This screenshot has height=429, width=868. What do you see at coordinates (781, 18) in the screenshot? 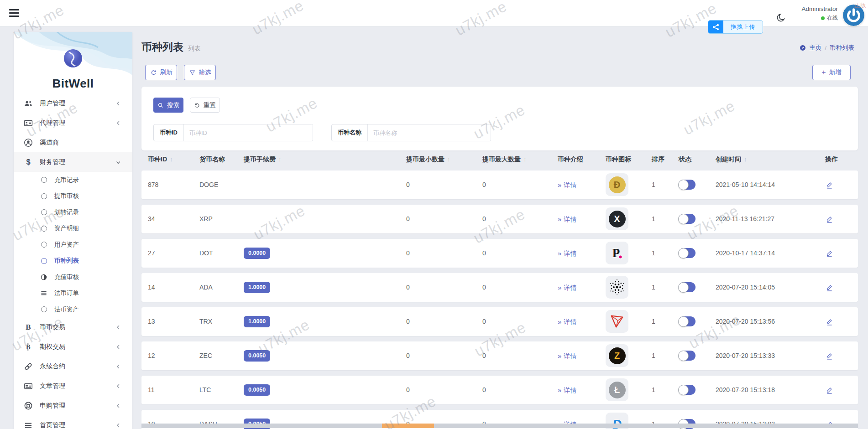
I see `dark-mode-icon` at bounding box center [781, 18].